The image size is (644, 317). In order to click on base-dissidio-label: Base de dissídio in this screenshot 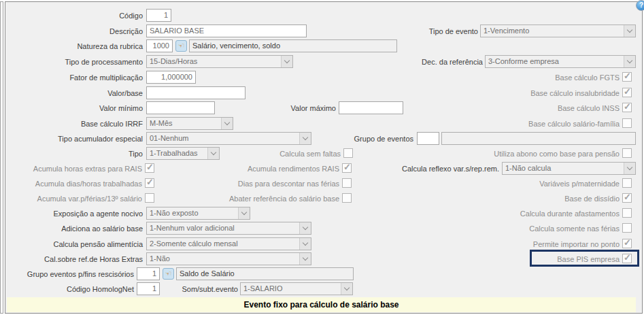, I will do `click(528, 199)`.